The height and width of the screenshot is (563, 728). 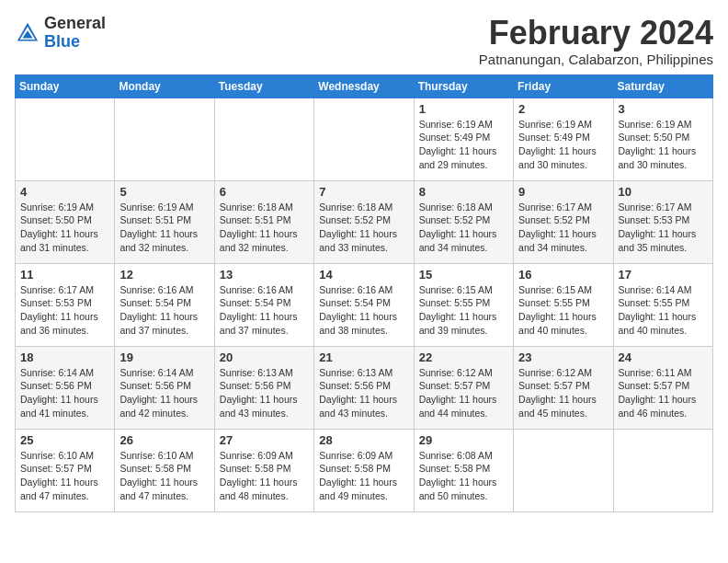 What do you see at coordinates (463, 470) in the screenshot?
I see `calendar-day-cell: 29Sunrise: 6:08 AMSunset: 5:58 PMDayligh…` at bounding box center [463, 470].